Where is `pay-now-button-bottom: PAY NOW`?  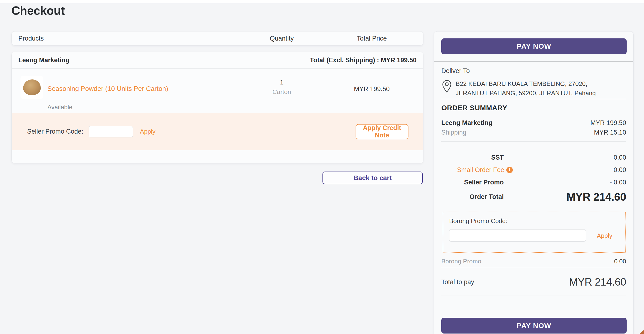 pay-now-button-bottom: PAY NOW is located at coordinates (534, 325).